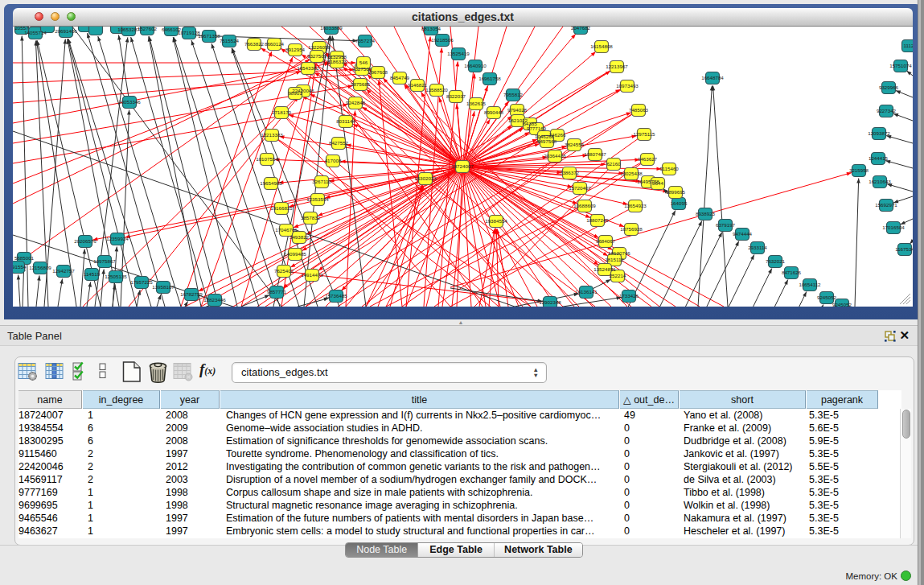  Describe the element at coordinates (129, 101) in the screenshot. I see `svg-text: 20053346` at that location.